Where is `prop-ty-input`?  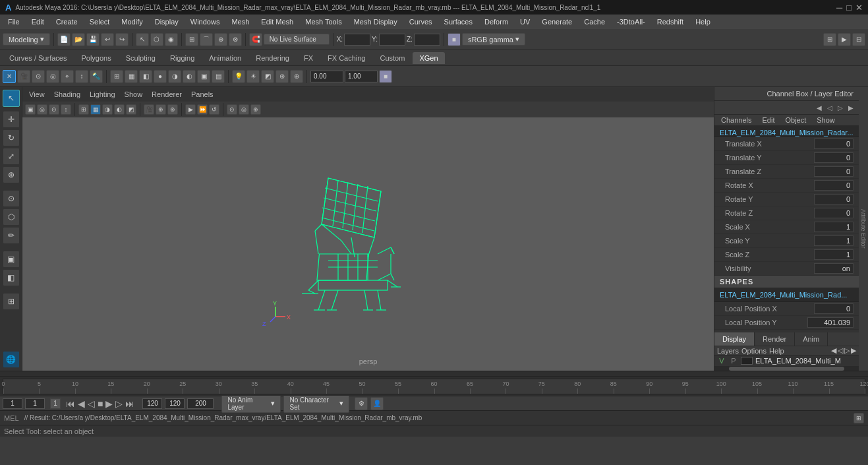
prop-ty-input is located at coordinates (834, 158).